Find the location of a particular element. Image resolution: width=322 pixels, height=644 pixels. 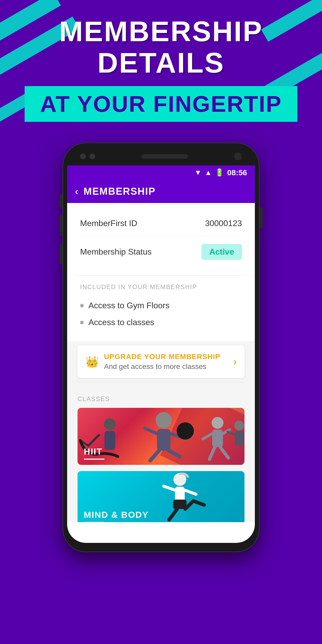

class-name-mind: MIND & BODY is located at coordinates (116, 516).